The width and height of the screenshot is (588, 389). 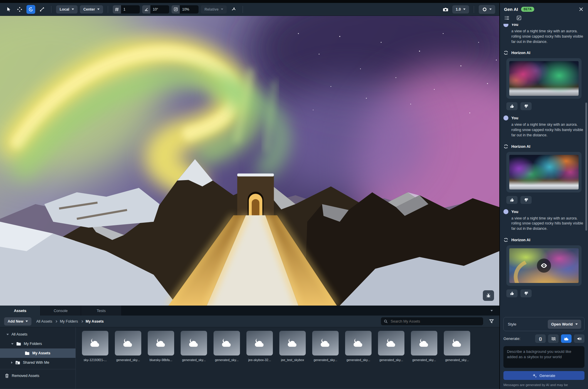 What do you see at coordinates (424, 360) in the screenshot?
I see `asset-name: generated_sky...` at bounding box center [424, 360].